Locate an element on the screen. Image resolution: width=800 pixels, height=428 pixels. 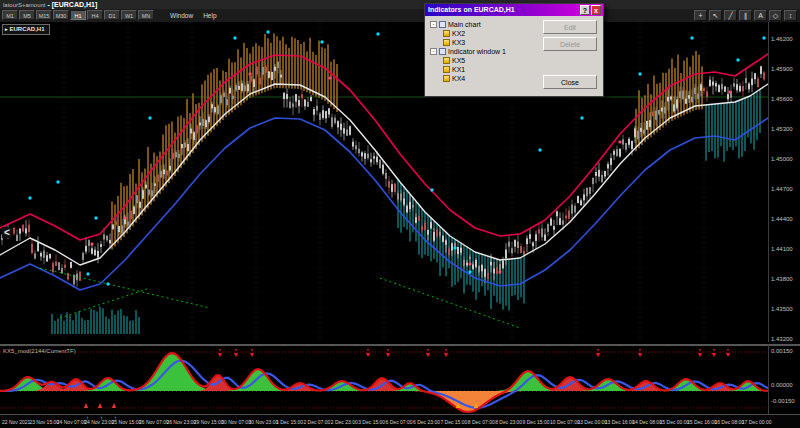
price-axis-label: 1.43500 is located at coordinates (782, 309).